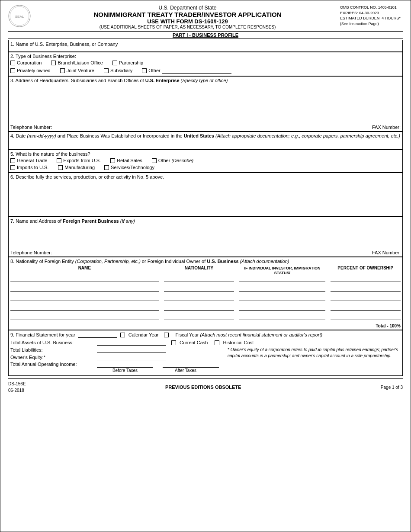  I want to click on s1-label: 1. Name of U.S. Enterprise, Business, or…, so click(206, 44).